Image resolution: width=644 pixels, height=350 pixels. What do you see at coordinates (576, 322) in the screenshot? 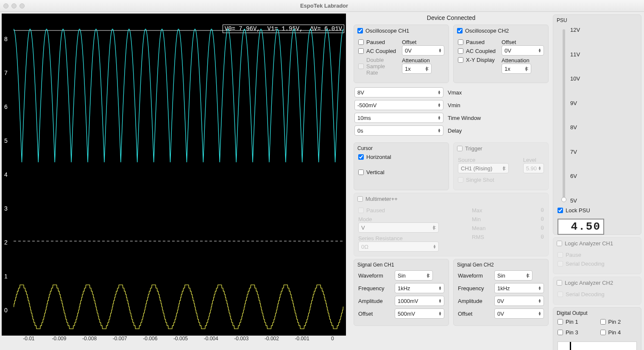
I see `pin1-checkbox: Pin 1` at bounding box center [576, 322].